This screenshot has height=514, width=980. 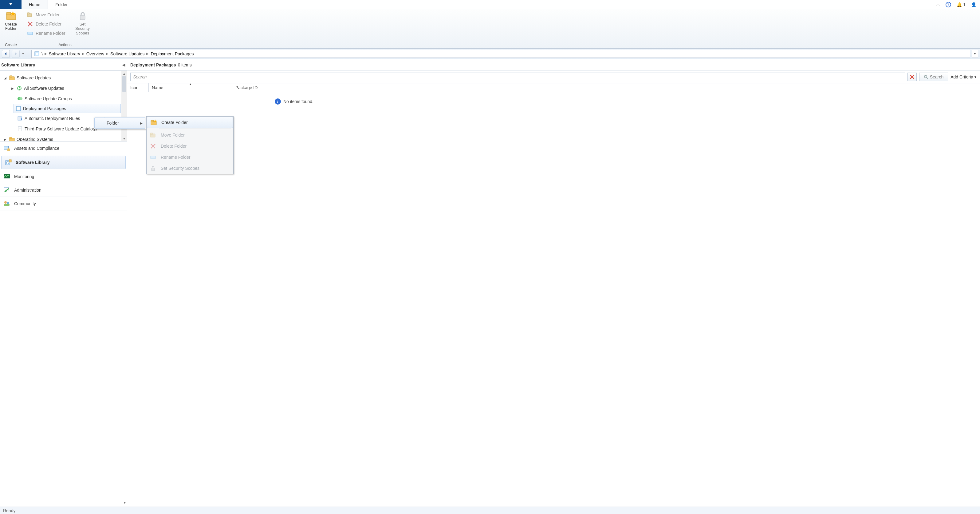 I want to click on tab-home: Home, so click(x=35, y=5).